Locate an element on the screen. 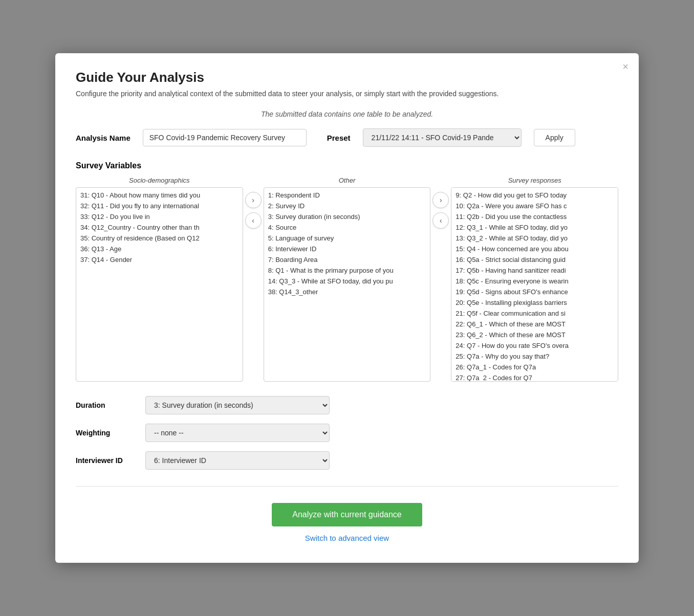 This screenshot has height=616, width=694. socio-demographics-column: Socio-demographics 31: Q10 - About how m… is located at coordinates (160, 279).